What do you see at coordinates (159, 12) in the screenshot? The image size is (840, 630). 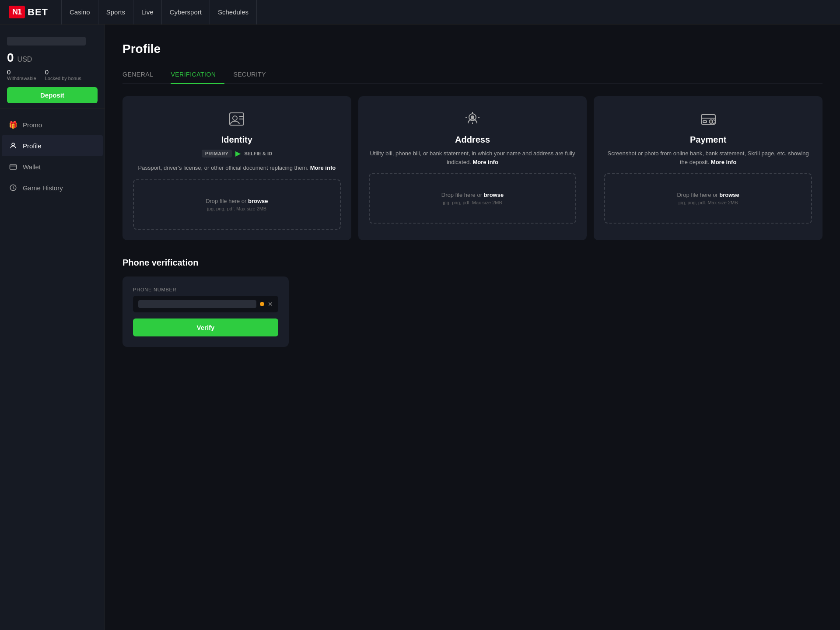 I see `main-nav: Casino Sports Live Cybersport Schedules` at bounding box center [159, 12].